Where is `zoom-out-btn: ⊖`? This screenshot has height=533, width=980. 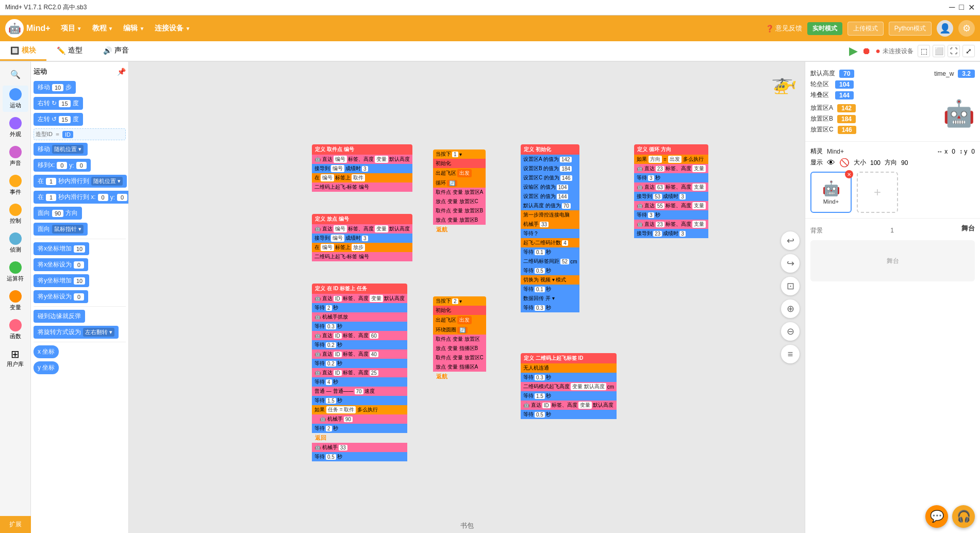 zoom-out-btn: ⊖ is located at coordinates (790, 331).